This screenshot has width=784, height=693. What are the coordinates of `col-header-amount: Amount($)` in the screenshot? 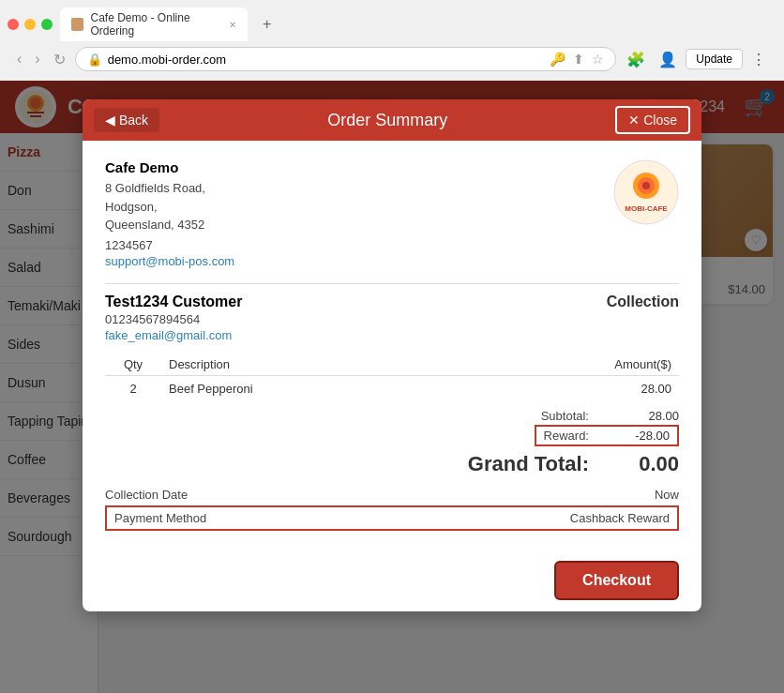 It's located at (570, 365).